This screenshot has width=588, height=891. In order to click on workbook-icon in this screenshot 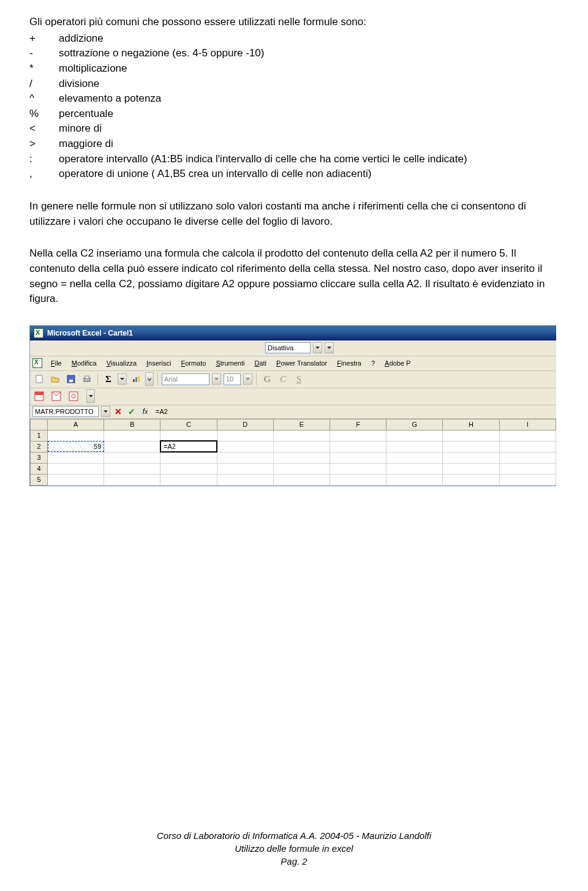, I will do `click(37, 363)`.